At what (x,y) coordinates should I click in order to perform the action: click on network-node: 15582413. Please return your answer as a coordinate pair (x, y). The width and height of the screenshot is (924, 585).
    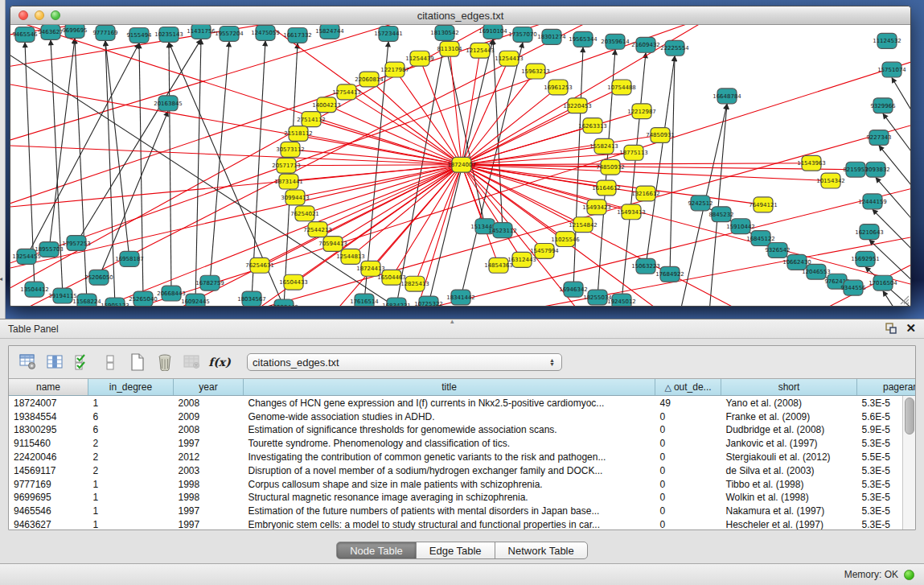
    Looking at the image, I should click on (604, 146).